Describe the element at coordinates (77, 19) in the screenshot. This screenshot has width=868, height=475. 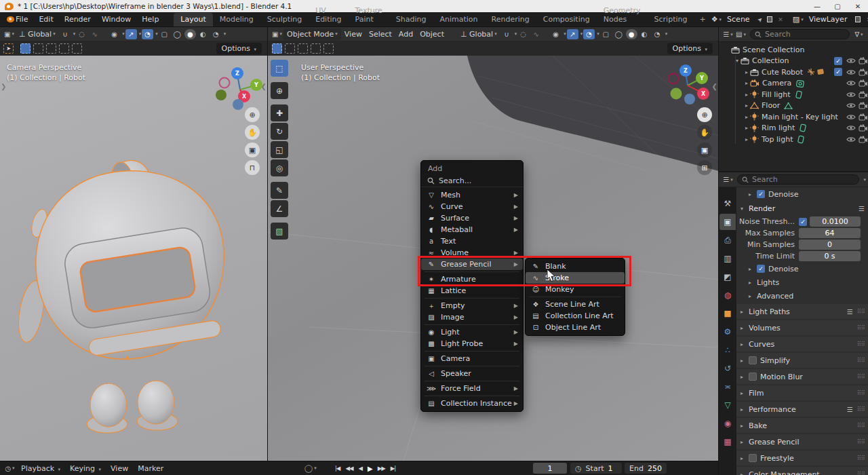
I see `menu-render: Render` at that location.